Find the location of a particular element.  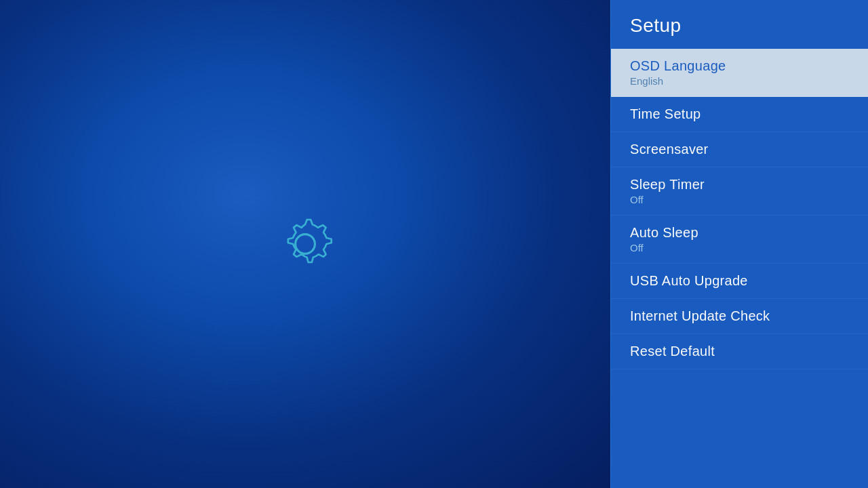

menu-item-label-osd-language: OSD Language is located at coordinates (739, 66).